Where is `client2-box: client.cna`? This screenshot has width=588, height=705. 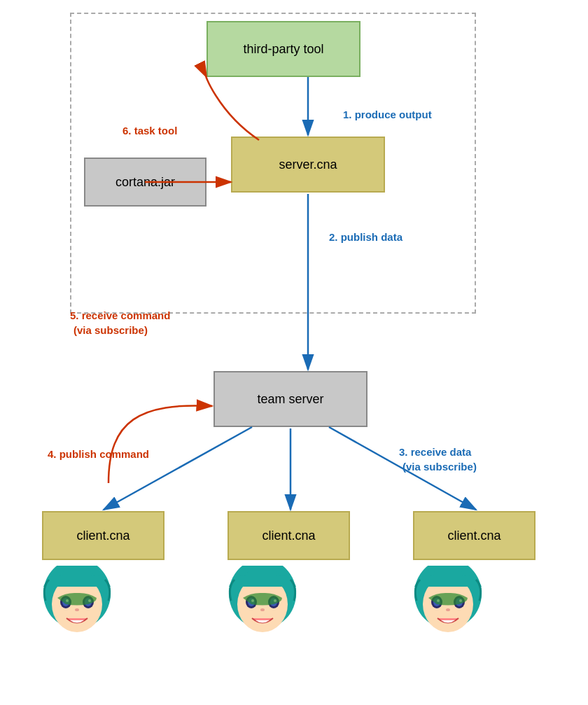
client2-box: client.cna is located at coordinates (288, 536).